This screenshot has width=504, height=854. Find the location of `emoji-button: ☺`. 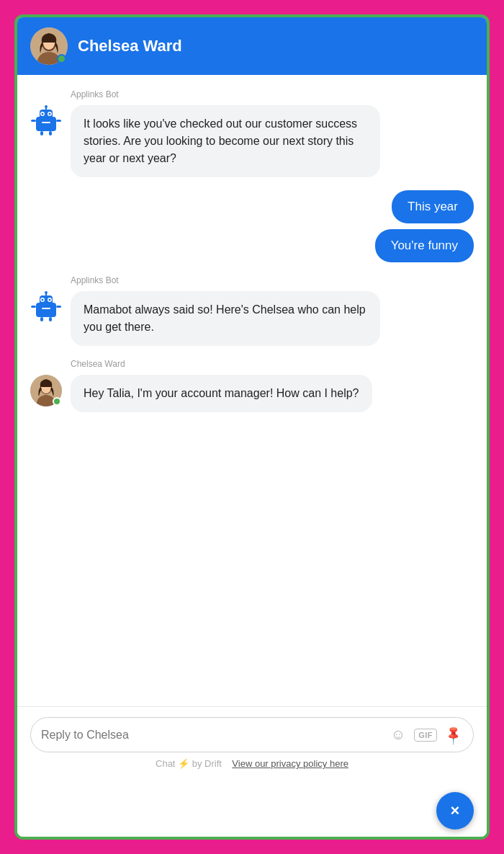

emoji-button: ☺ is located at coordinates (398, 735).